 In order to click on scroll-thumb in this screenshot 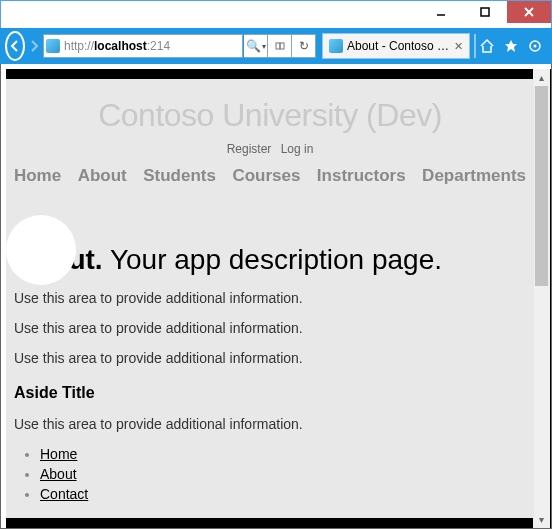, I will do `click(542, 186)`.